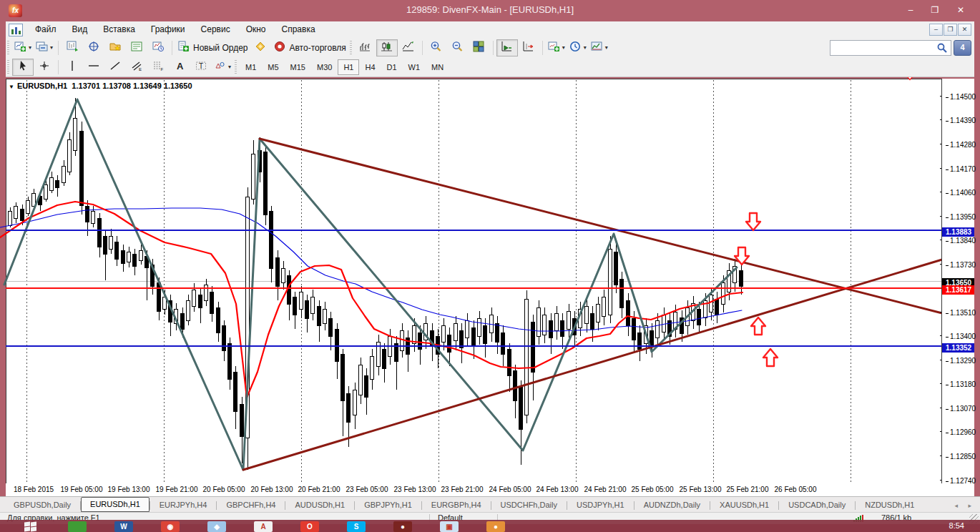  What do you see at coordinates (890, 505) in the screenshot?
I see `chart-tab-NZDUSDh,H1: NZDUSDh,H1` at bounding box center [890, 505].